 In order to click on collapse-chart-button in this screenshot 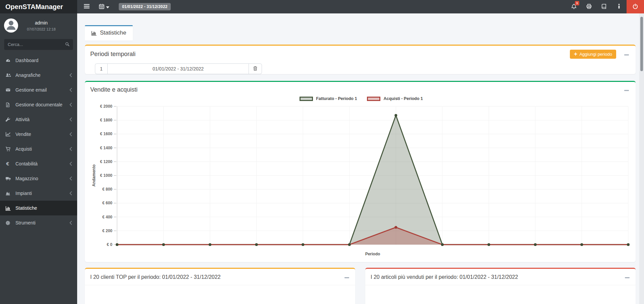, I will do `click(627, 90)`.